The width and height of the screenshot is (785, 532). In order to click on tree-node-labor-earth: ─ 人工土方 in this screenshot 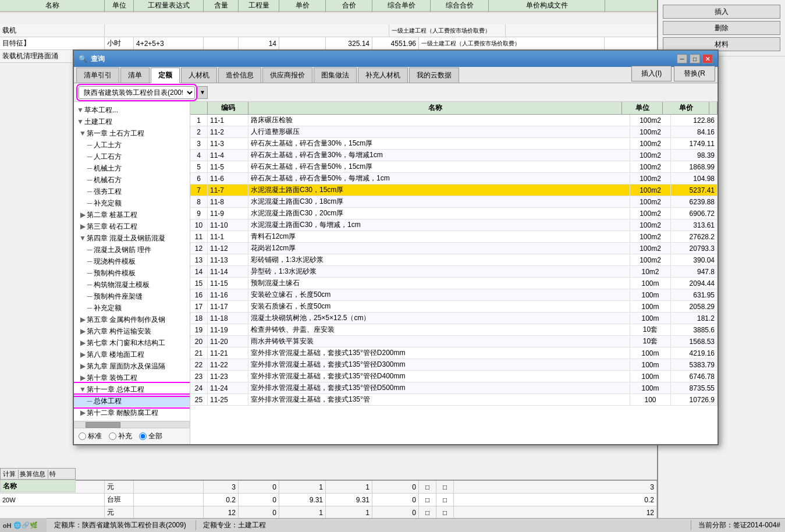, I will do `click(132, 145)`.